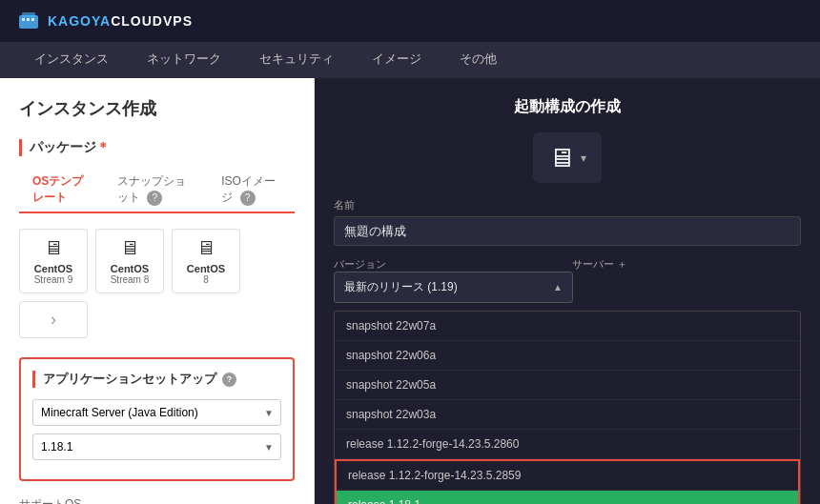  I want to click on app-setup-section: アプリケーションセットアップ ? Minecraft Server (Java …, so click(156, 419).